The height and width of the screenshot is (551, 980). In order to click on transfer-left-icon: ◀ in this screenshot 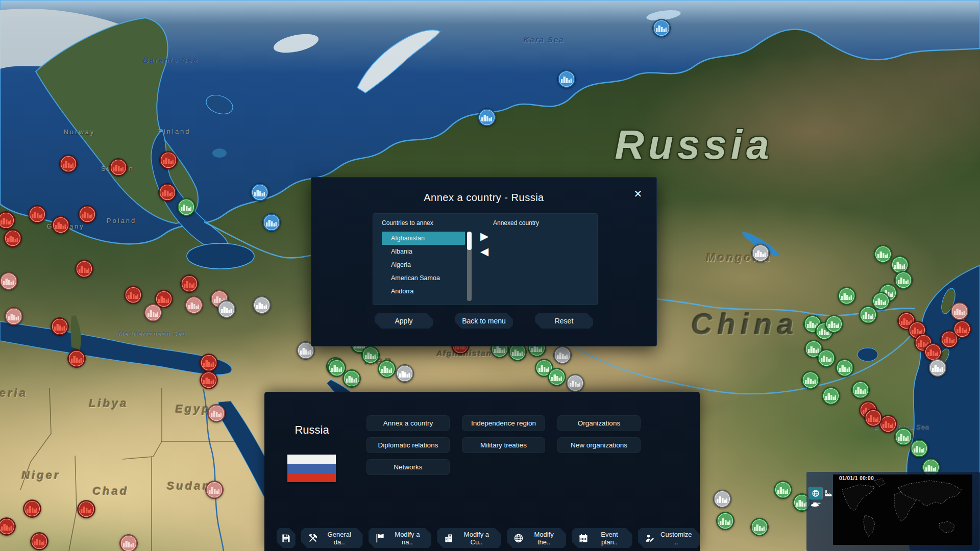, I will do `click(484, 252)`.